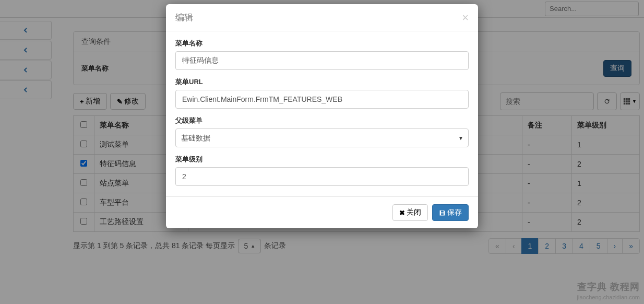 This screenshot has height=304, width=644. Describe the element at coordinates (322, 43) in the screenshot. I see `menu-name-label: 菜单名称` at that location.